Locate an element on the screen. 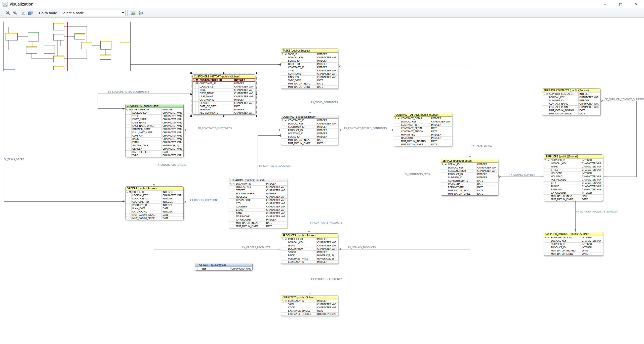 The width and height of the screenshot is (644, 344). column-row: POSTALCODECHARACTER VAR is located at coordinates (574, 180).